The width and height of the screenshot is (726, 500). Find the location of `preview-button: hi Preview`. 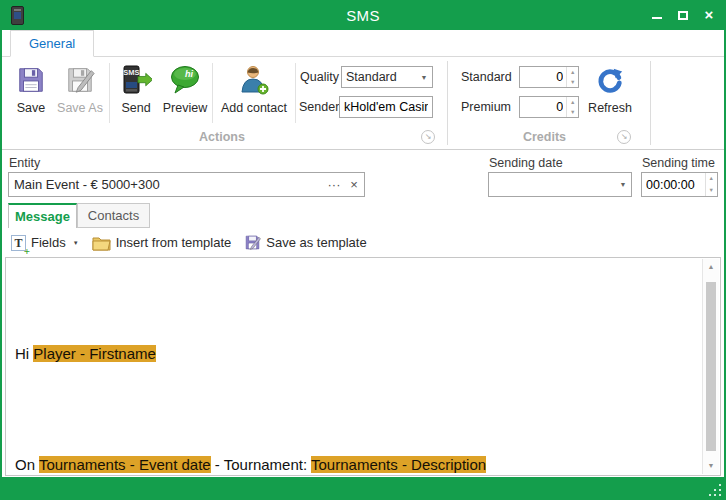

preview-button: hi Preview is located at coordinates (185, 92).